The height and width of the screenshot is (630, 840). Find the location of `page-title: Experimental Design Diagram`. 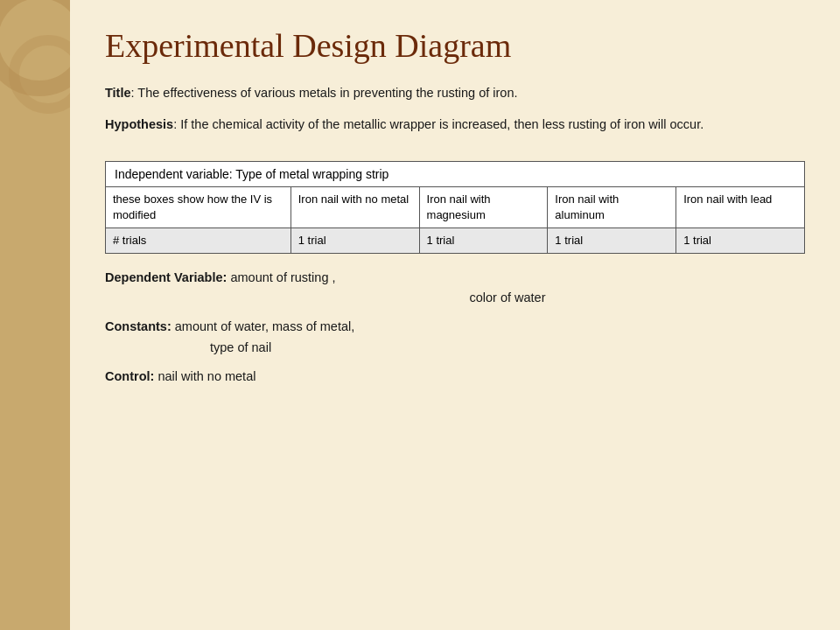

page-title: Experimental Design Diagram is located at coordinates (455, 46).